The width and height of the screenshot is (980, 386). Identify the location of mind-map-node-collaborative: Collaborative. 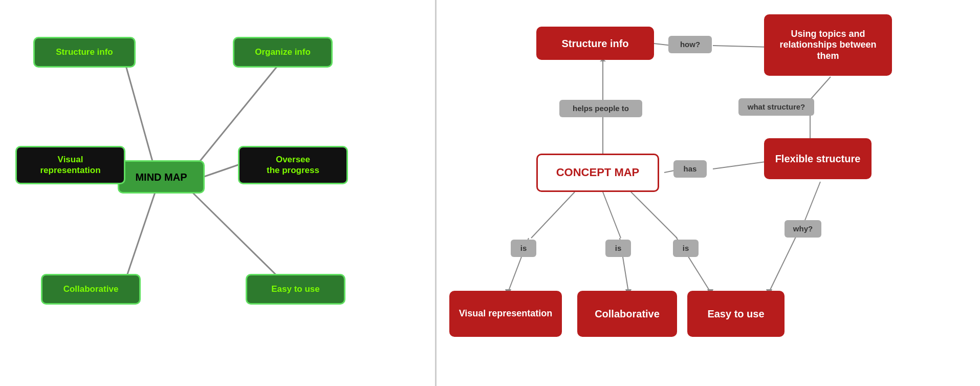
(91, 289).